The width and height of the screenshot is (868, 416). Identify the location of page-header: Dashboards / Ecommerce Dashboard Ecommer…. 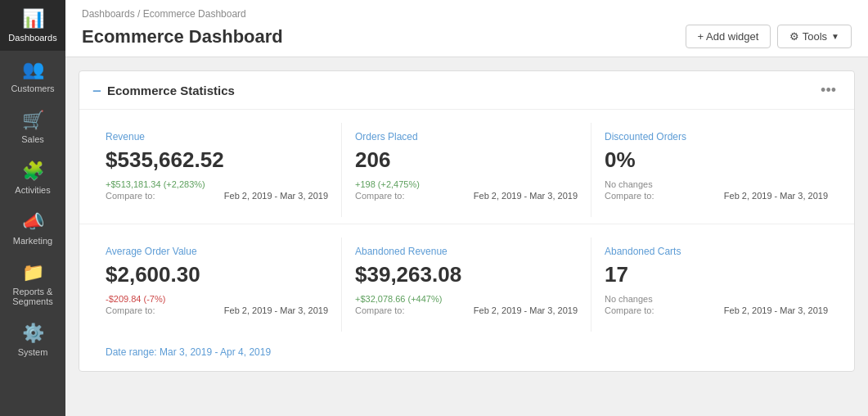
(466, 29).